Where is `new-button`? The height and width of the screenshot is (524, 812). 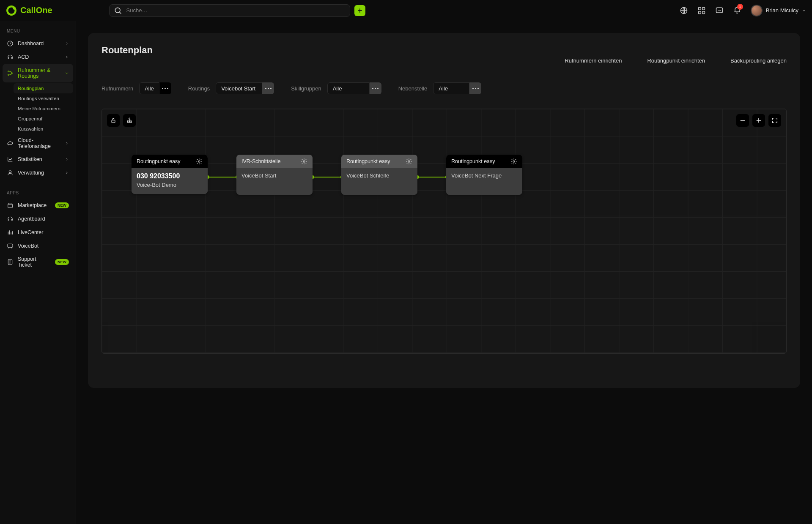 new-button is located at coordinates (360, 11).